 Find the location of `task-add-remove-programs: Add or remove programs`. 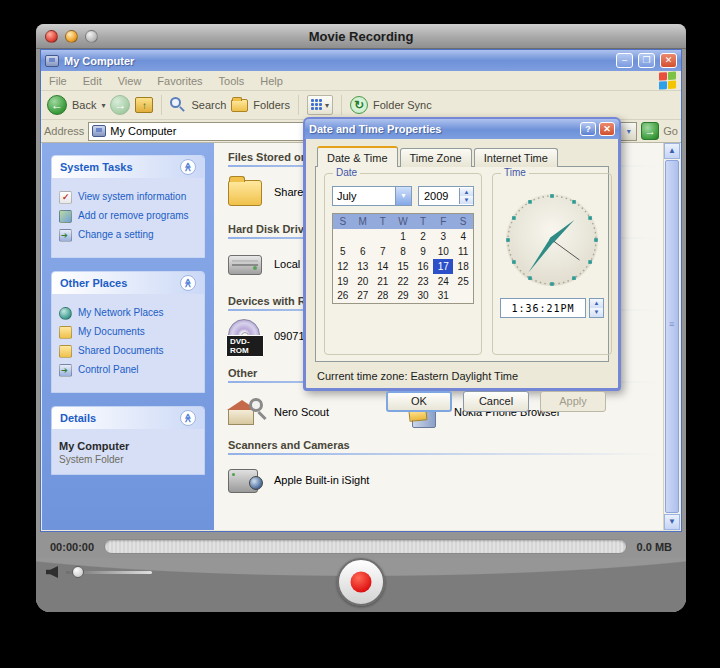

task-add-remove-programs: Add or remove programs is located at coordinates (128, 216).